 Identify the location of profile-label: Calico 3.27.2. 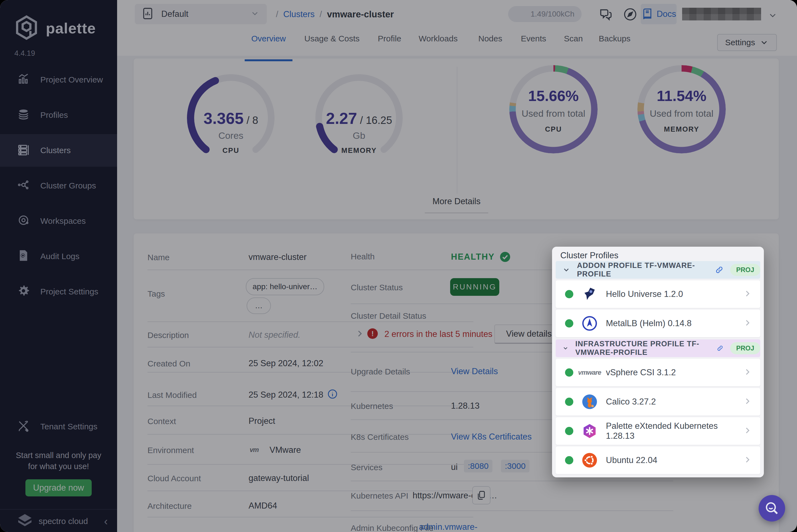
(631, 402).